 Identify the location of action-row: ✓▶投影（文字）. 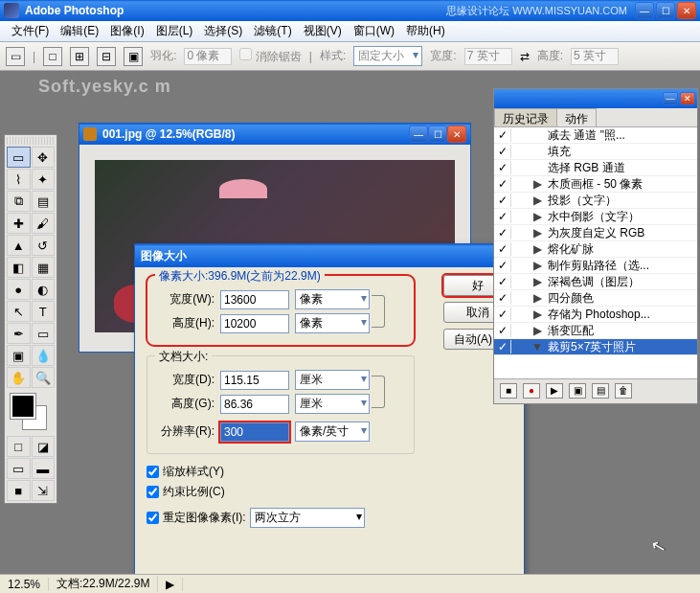
(596, 201).